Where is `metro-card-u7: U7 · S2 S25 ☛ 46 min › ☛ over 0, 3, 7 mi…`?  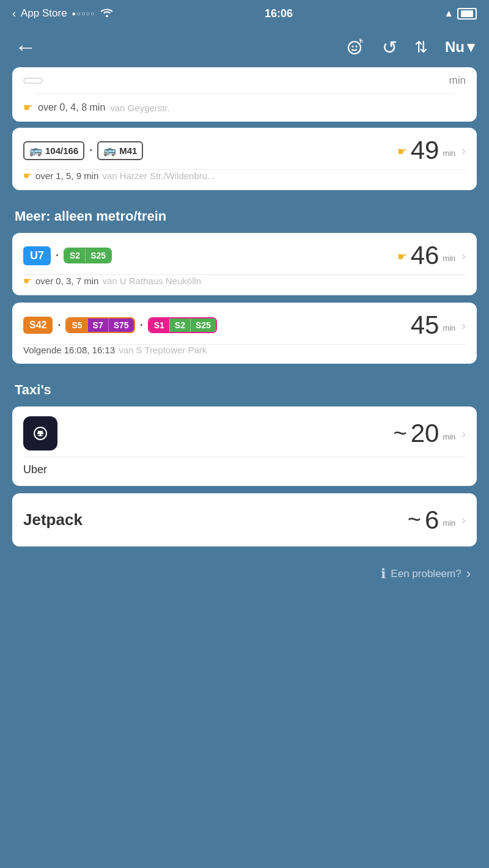 metro-card-u7: U7 · S2 S25 ☛ 46 min › ☛ over 0, 3, 7 mi… is located at coordinates (244, 264).